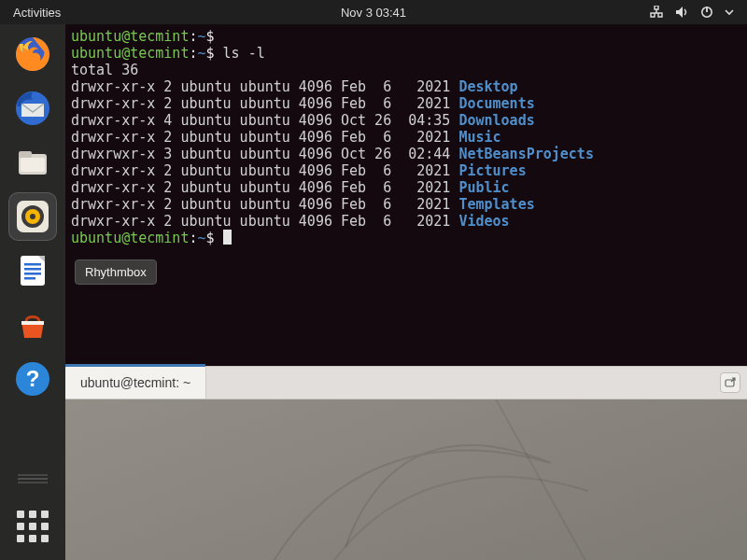 The width and height of the screenshot is (747, 560). I want to click on top-bar: Activities Nov 3 03:41, so click(374, 12).